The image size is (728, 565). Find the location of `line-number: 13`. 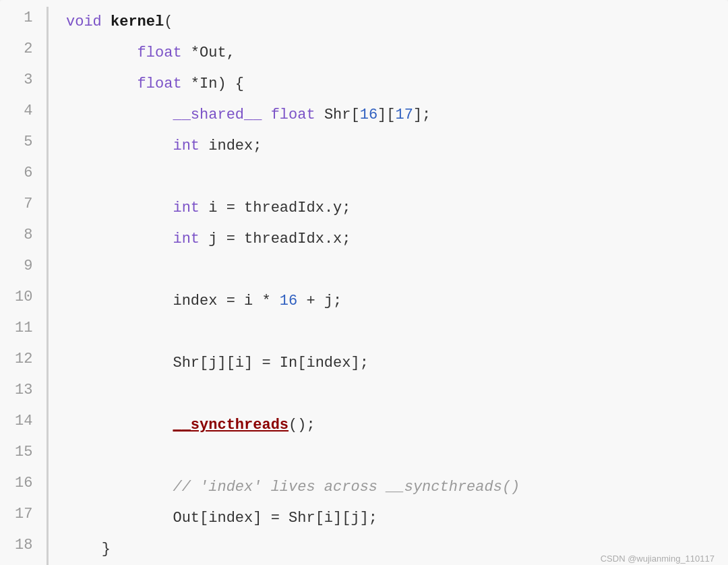

line-number: 13 is located at coordinates (24, 394).